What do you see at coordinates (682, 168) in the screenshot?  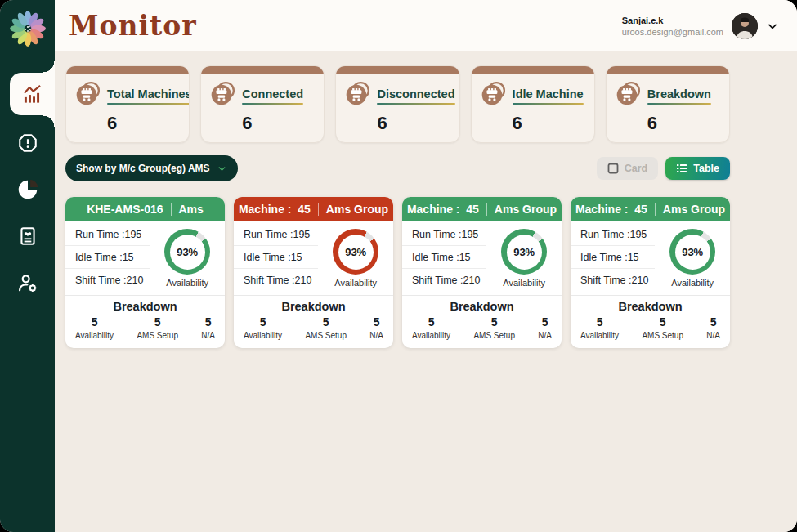 I see `list-icon` at bounding box center [682, 168].